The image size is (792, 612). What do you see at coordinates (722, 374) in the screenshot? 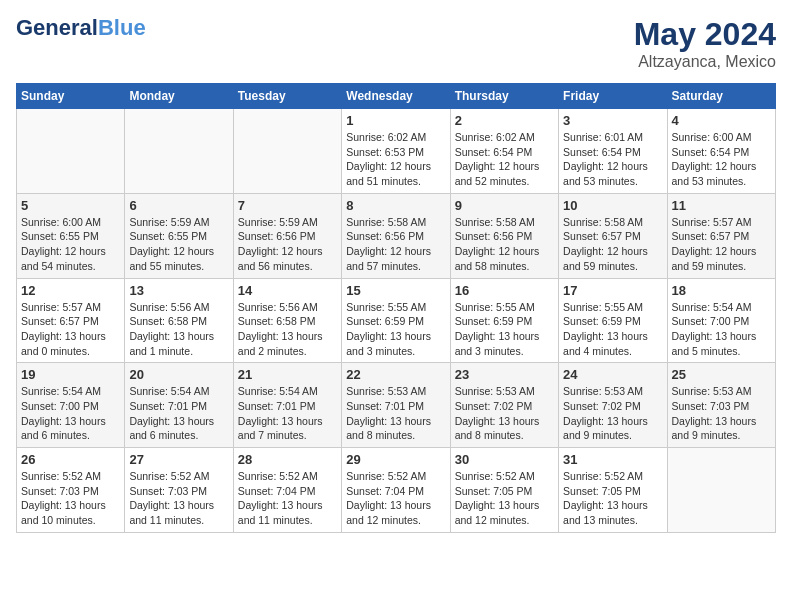
I see `day-number: 25` at bounding box center [722, 374].